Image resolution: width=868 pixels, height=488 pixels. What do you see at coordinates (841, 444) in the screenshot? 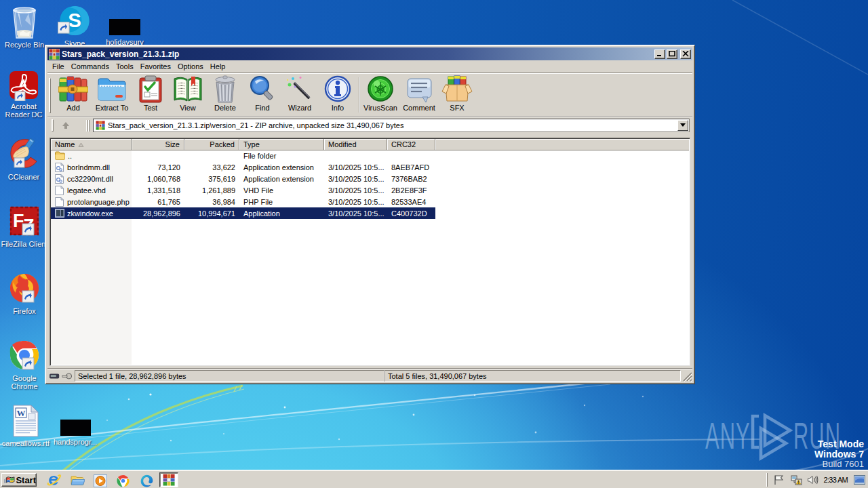
I see `svg-text: Test Mode` at bounding box center [841, 444].